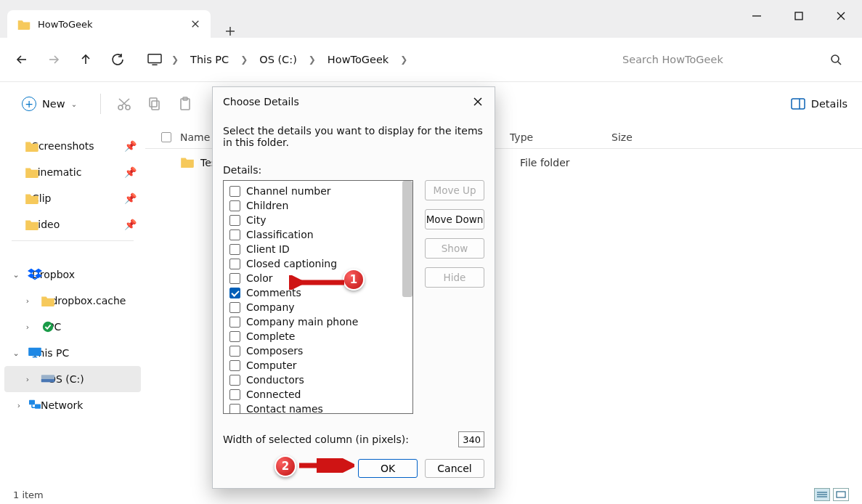 This screenshot has height=504, width=862. I want to click on sidebar-item-dropbox: ⌄ Dropbox, so click(73, 275).